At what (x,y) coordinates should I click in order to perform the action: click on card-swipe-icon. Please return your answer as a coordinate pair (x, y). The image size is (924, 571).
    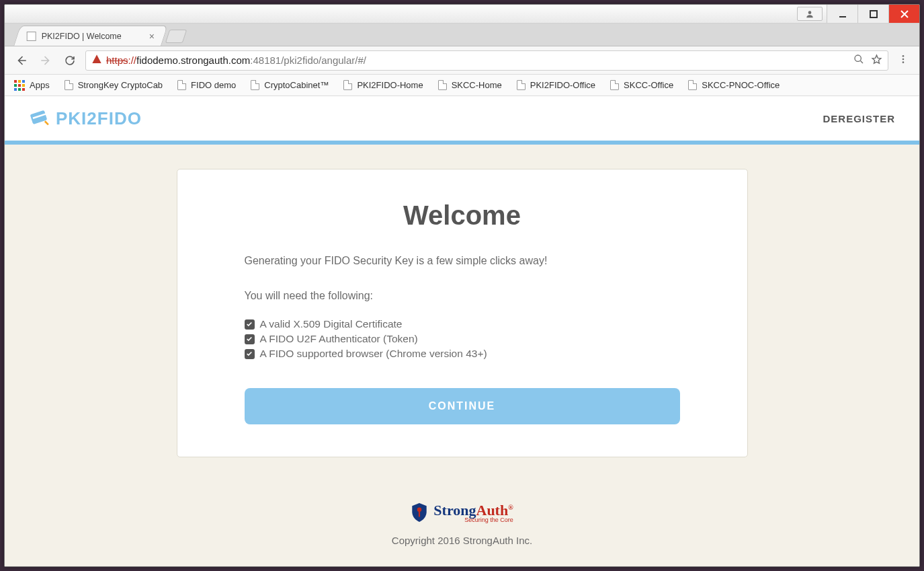
    Looking at the image, I should click on (40, 118).